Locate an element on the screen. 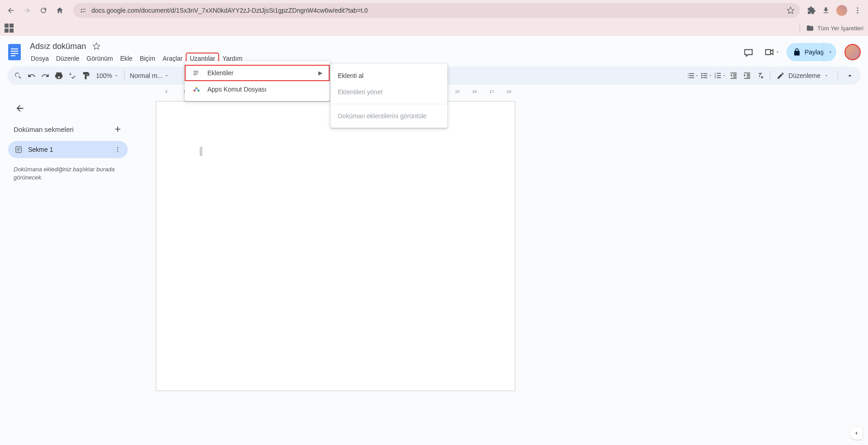  addons-menu-item: Eklentiler ▶ is located at coordinates (257, 73).